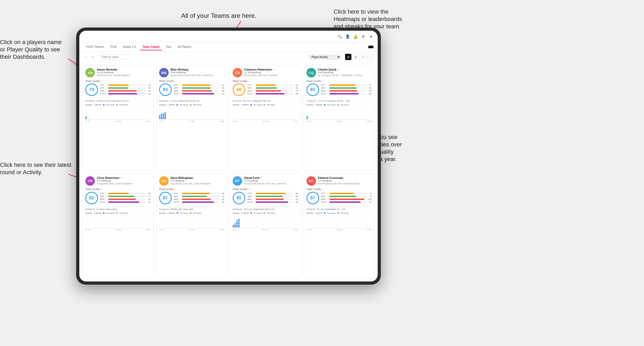  What do you see at coordinates (199, 202) in the screenshot?
I see `stat-row: PUTT 94` at bounding box center [199, 202].